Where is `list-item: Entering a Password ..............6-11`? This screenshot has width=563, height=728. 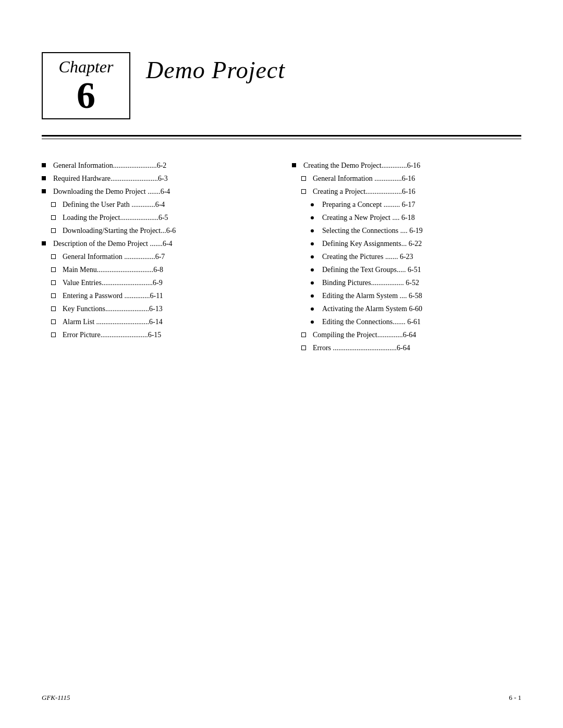 list-item: Entering a Password ..............6-11 is located at coordinates (161, 296).